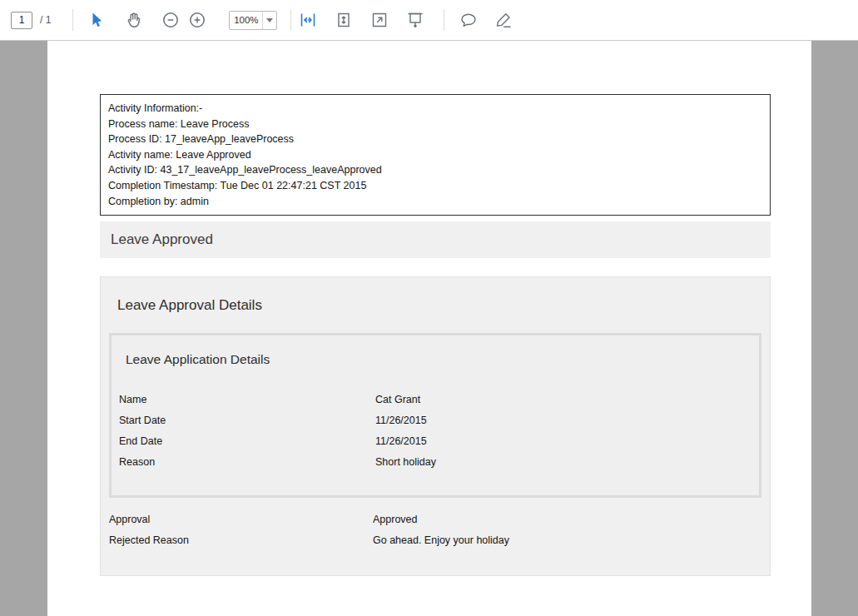 The width and height of the screenshot is (858, 616). What do you see at coordinates (45, 20) in the screenshot?
I see `page-total-label: / 1` at bounding box center [45, 20].